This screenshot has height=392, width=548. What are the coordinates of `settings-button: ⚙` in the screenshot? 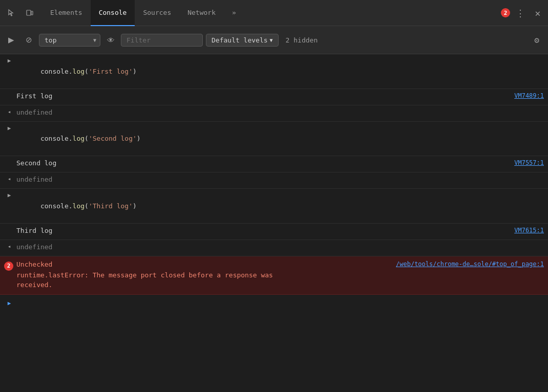 It's located at (537, 40).